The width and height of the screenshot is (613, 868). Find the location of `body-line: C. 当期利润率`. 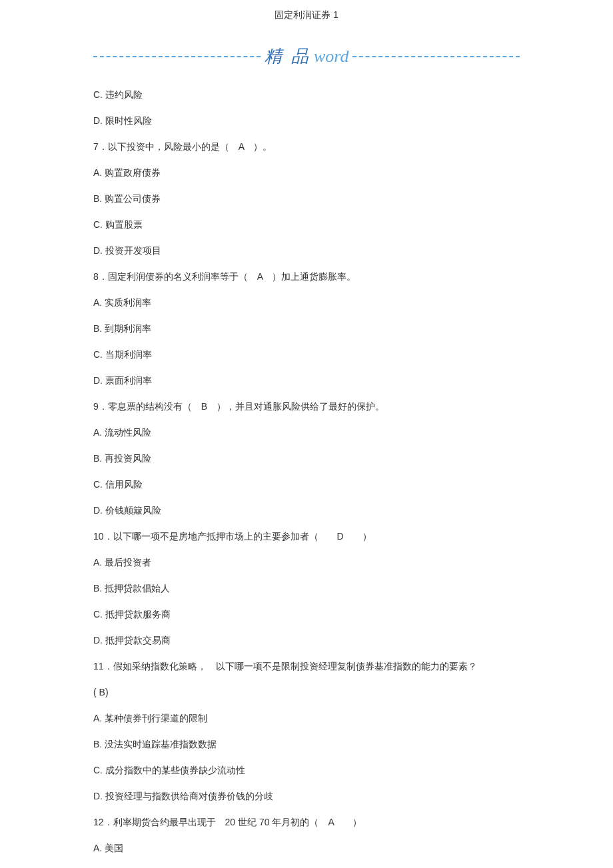

body-line: C. 当期利润率 is located at coordinates (306, 354).